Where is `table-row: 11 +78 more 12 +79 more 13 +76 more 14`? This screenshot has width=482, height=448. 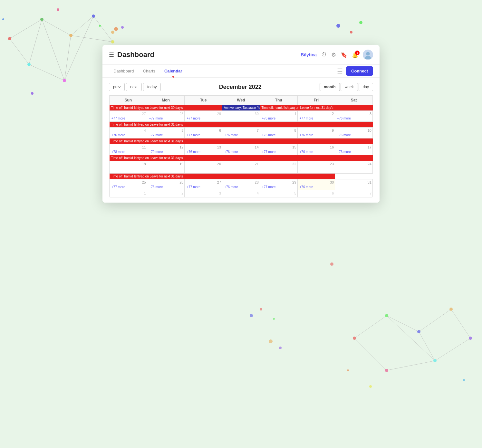 table-row: 11 +78 more 12 +79 more 13 +76 more 14 is located at coordinates (241, 150).